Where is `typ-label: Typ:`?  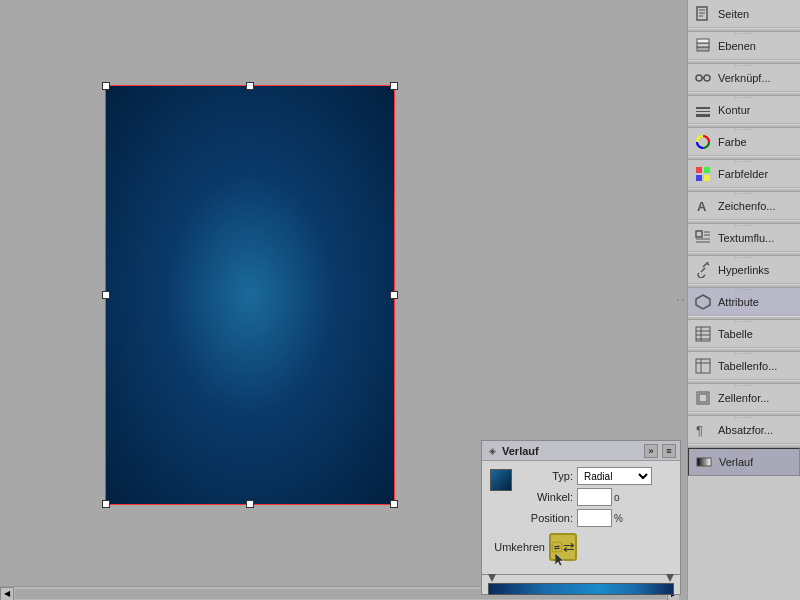
typ-label: Typ: is located at coordinates (546, 476).